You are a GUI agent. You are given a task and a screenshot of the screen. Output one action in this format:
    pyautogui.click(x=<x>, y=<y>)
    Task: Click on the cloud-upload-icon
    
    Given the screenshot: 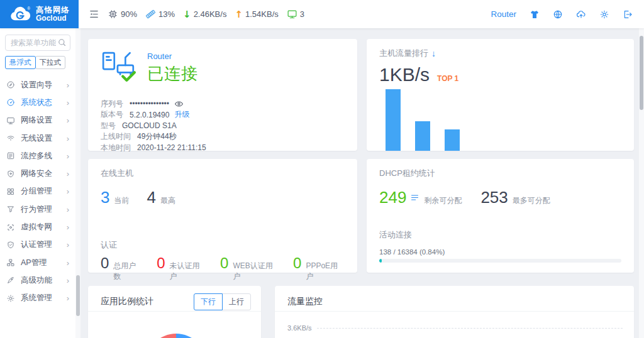 What is the action you would take?
    pyautogui.click(x=581, y=14)
    